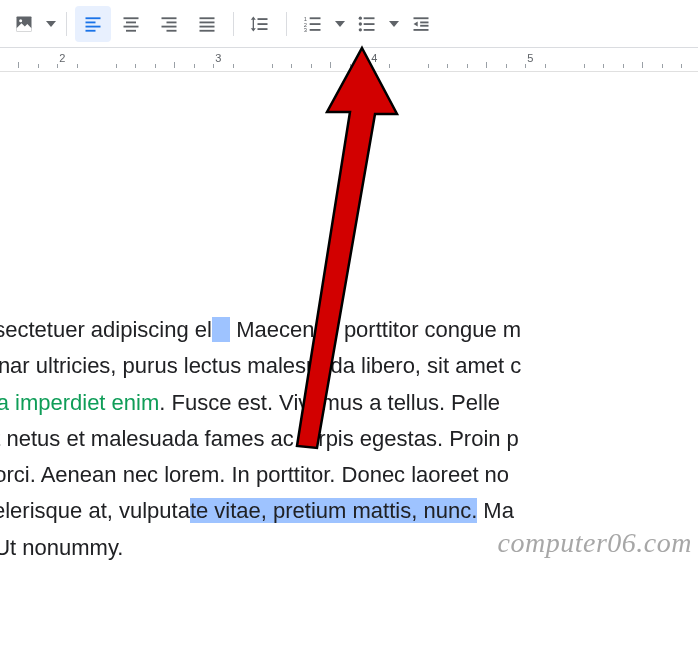 The width and height of the screenshot is (698, 651). What do you see at coordinates (349, 60) in the screenshot?
I see `ruler: 2345` at bounding box center [349, 60].